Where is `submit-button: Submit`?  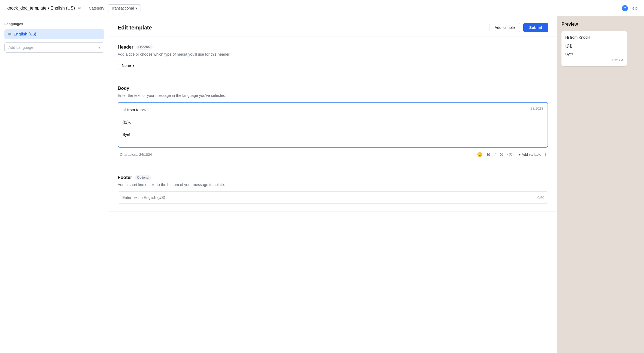
submit-button: Submit is located at coordinates (536, 28).